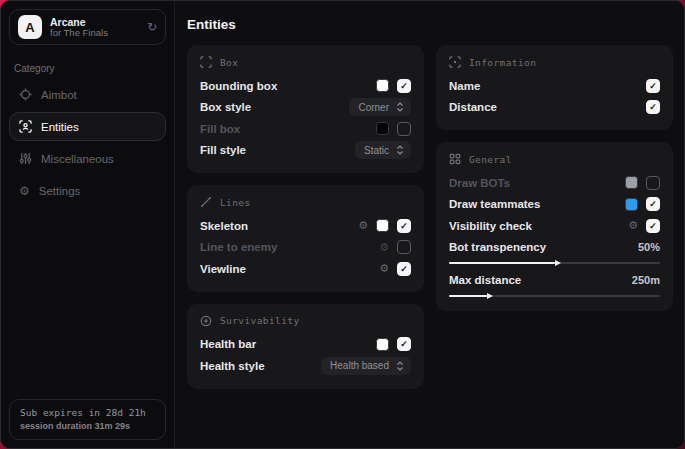 Image resolution: width=685 pixels, height=449 pixels. What do you see at coordinates (366, 366) in the screenshot?
I see `health-style-dropdown: Health based` at bounding box center [366, 366].